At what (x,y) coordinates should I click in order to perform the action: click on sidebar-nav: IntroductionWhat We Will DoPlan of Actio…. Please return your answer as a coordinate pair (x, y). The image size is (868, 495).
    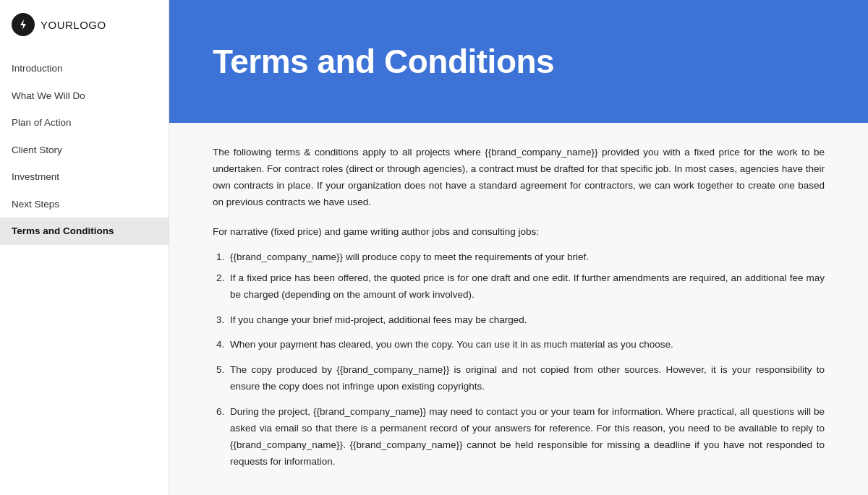
    Looking at the image, I should click on (84, 150).